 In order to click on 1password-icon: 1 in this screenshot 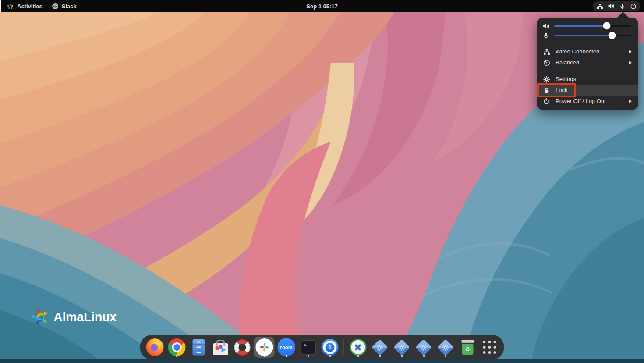, I will do `click(330, 347)`.